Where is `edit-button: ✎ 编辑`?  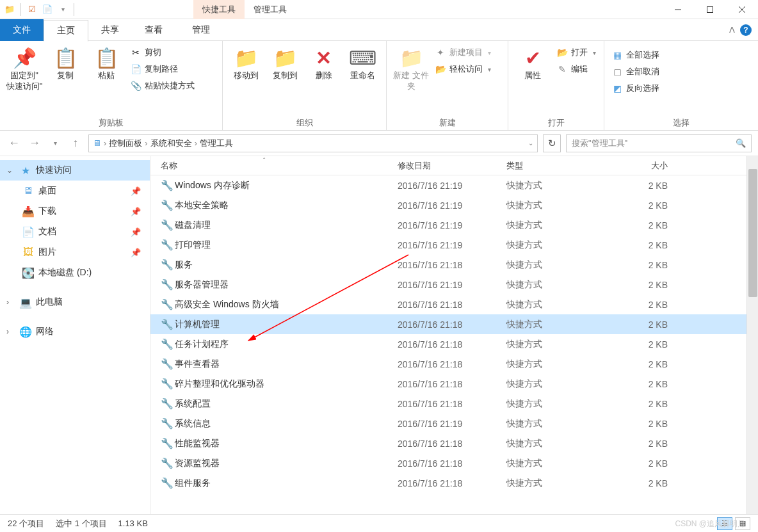
edit-button: ✎ 编辑 is located at coordinates (576, 69).